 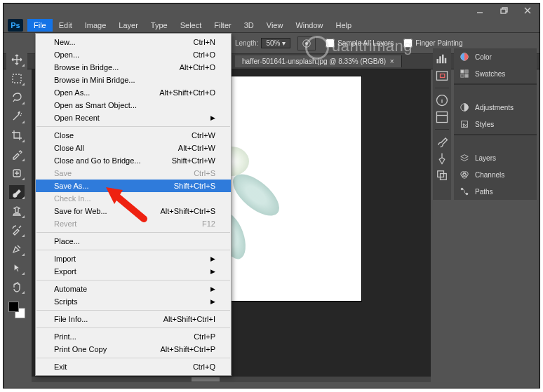 I want to click on swatches-panel-tab: Swatches, so click(x=495, y=74).